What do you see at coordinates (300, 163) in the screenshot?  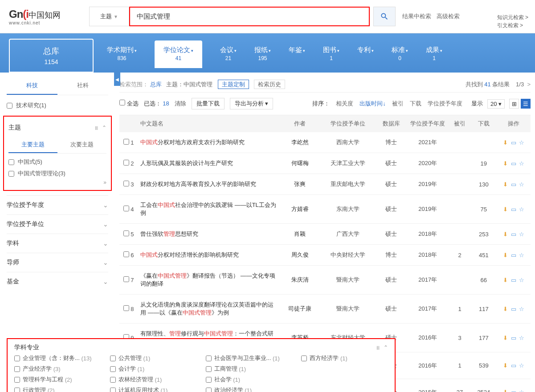 I see `author-link: 何曙梅` at bounding box center [300, 163].